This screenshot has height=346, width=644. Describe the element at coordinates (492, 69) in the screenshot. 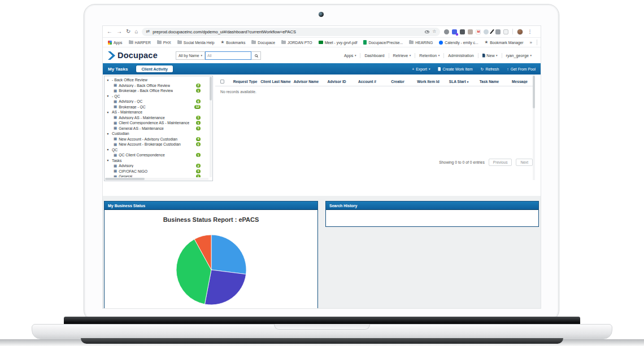

I see `toolbar-label: Refresh` at that location.